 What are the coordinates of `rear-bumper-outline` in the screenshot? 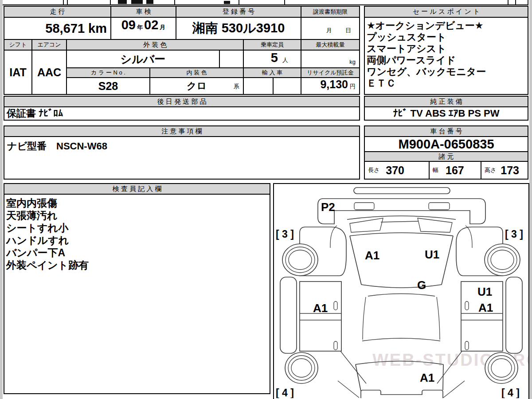 It's located at (402, 394).